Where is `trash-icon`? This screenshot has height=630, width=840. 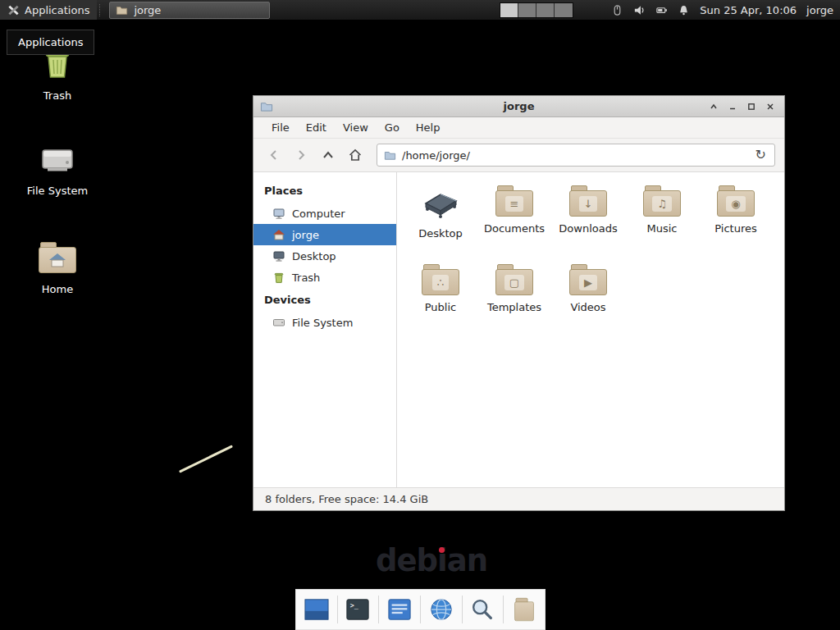
trash-icon is located at coordinates (279, 277).